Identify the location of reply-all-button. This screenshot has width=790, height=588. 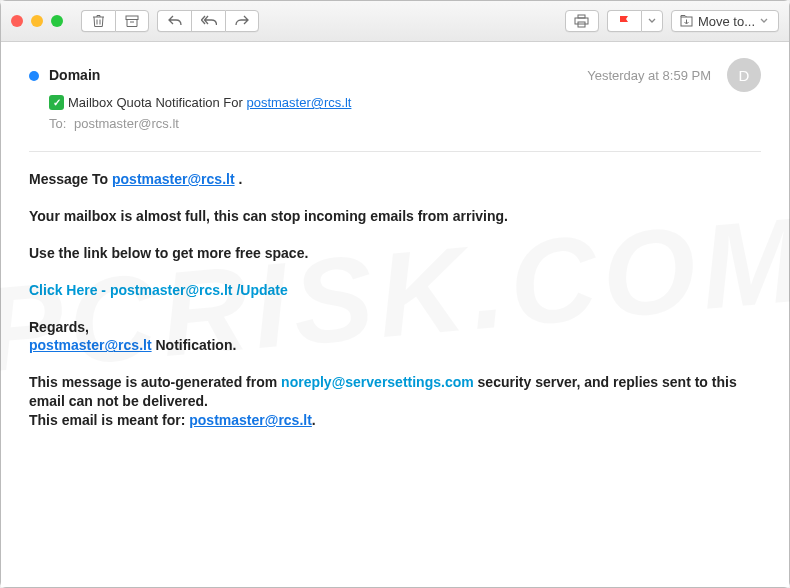
(208, 21).